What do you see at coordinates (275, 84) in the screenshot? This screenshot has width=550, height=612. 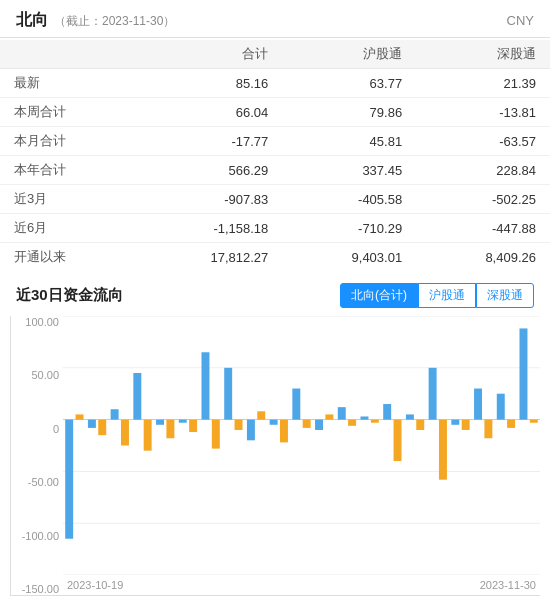 I see `table-row: 最新 85.16 63.77 21.39` at bounding box center [275, 84].